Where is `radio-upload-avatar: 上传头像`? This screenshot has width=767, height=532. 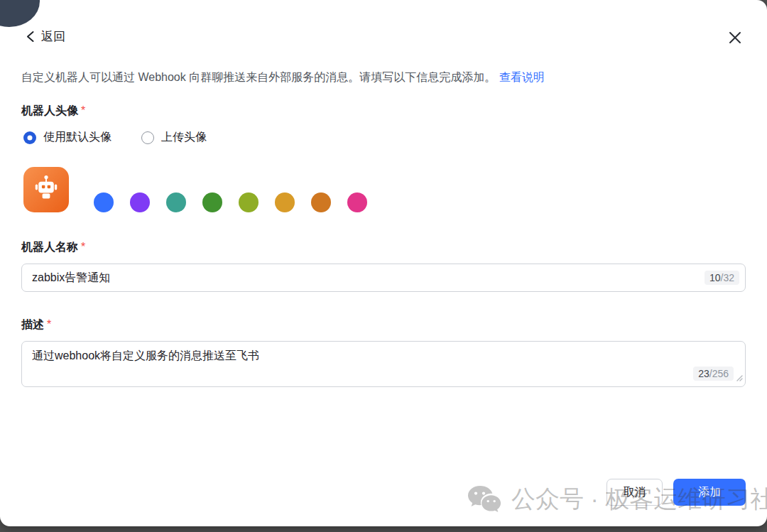
radio-upload-avatar: 上传头像 is located at coordinates (174, 138).